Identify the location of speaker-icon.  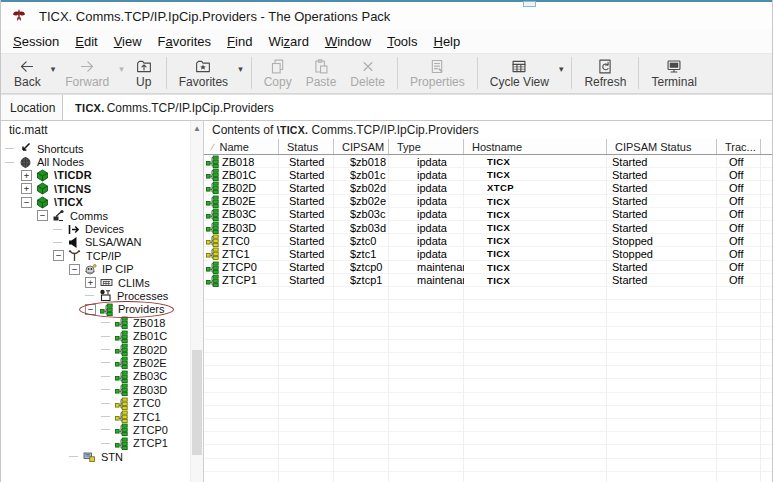
(74, 242).